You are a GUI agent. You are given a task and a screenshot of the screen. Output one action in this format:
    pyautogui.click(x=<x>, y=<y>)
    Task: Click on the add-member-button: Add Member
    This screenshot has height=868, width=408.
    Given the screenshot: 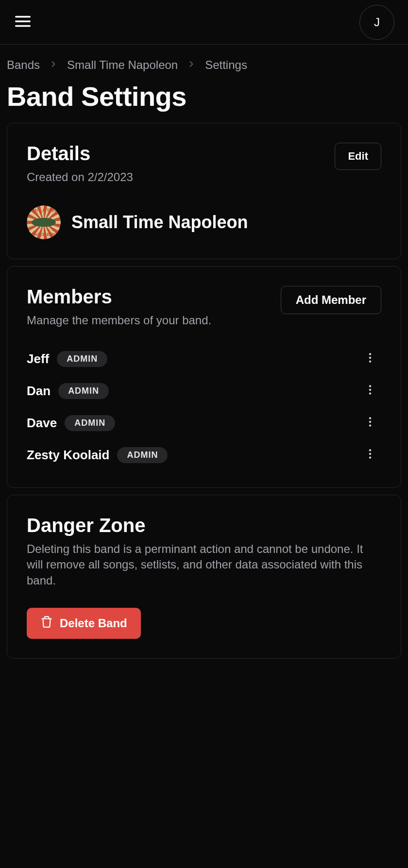 What is the action you would take?
    pyautogui.click(x=331, y=300)
    